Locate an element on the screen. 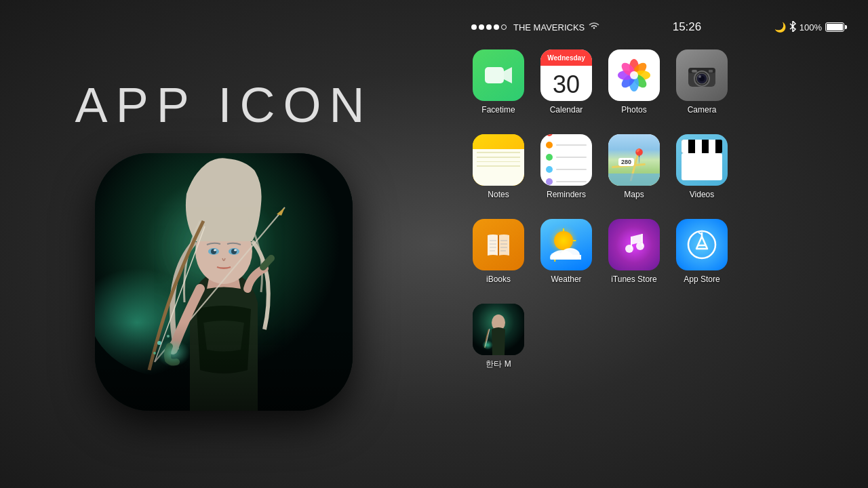 The width and height of the screenshot is (868, 488). app-item-photos: Photos is located at coordinates (634, 88).